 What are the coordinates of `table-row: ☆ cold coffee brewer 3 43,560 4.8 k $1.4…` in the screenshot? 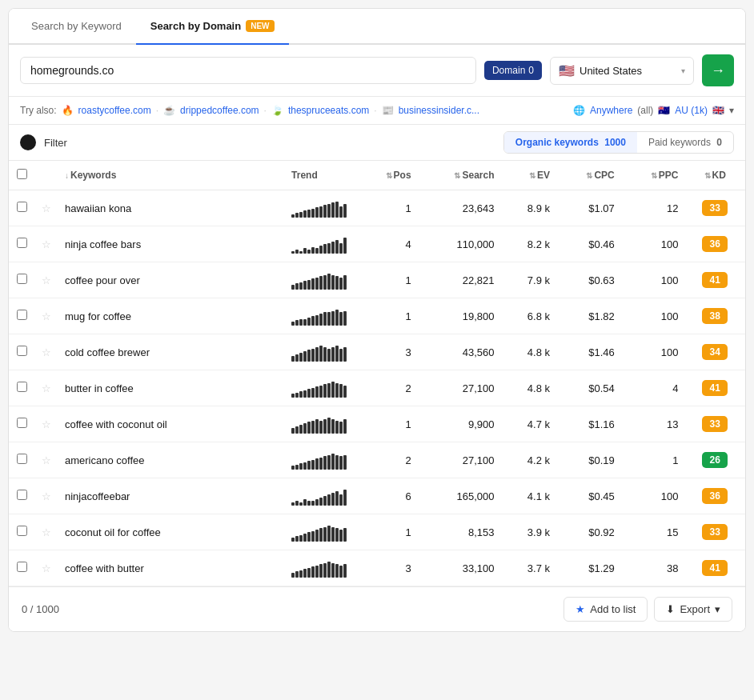 It's located at (377, 352).